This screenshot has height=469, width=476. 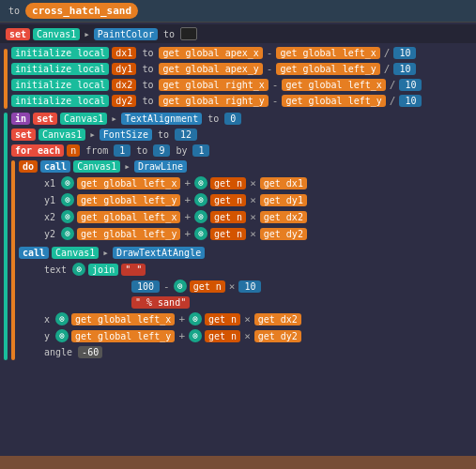 I want to click on times-x1: ×, so click(x=253, y=184).